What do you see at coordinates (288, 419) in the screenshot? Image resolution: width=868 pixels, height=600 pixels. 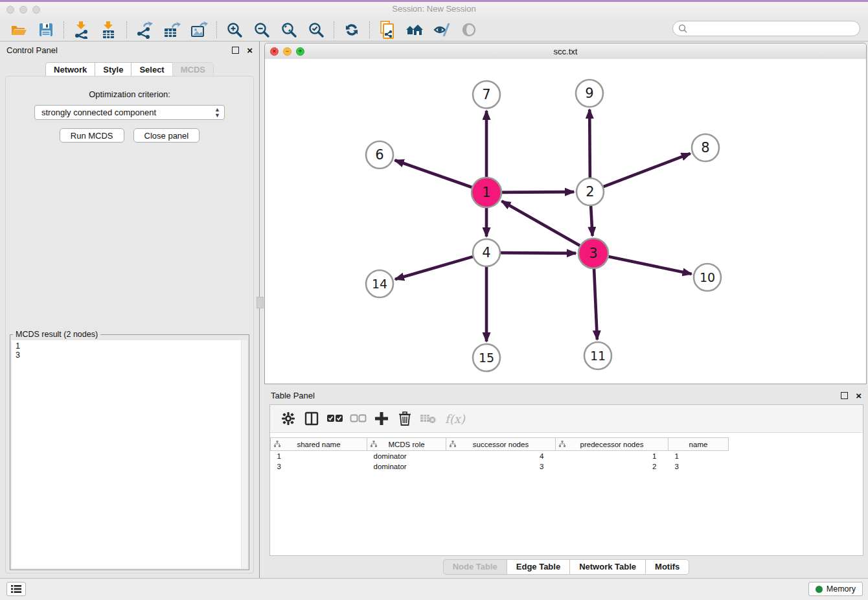 I see `table-settings-icon` at bounding box center [288, 419].